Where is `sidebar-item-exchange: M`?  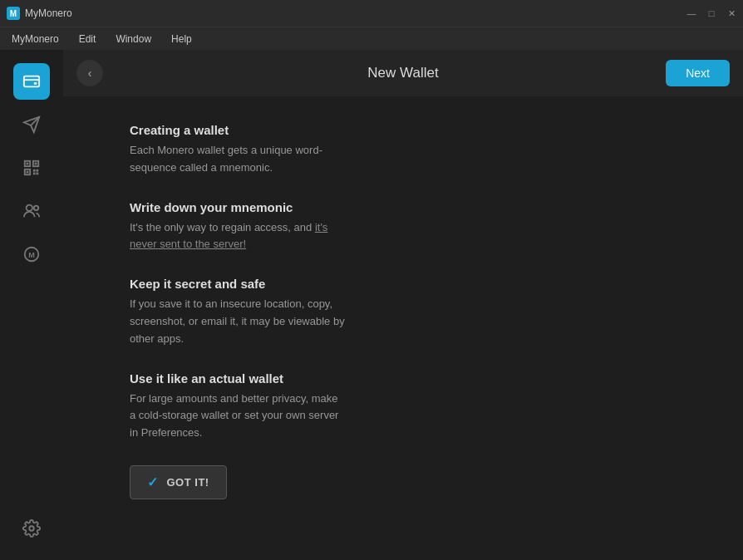 sidebar-item-exchange: M is located at coordinates (32, 254).